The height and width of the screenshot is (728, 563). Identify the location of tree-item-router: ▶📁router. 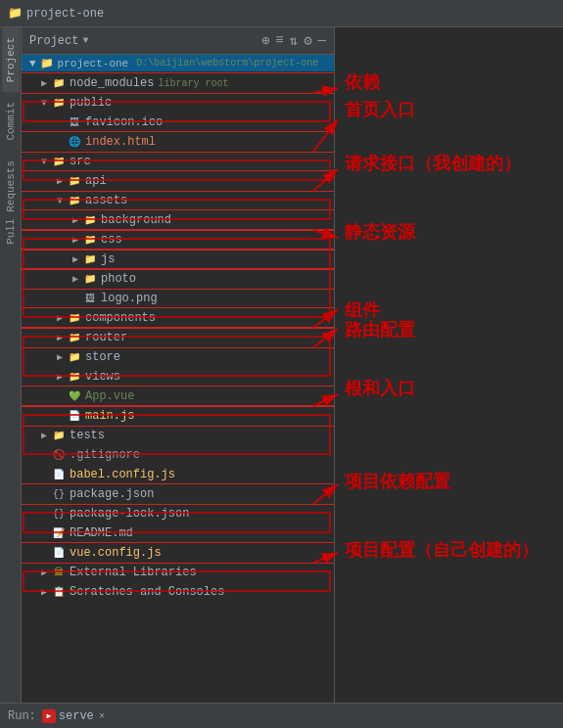
(178, 338).